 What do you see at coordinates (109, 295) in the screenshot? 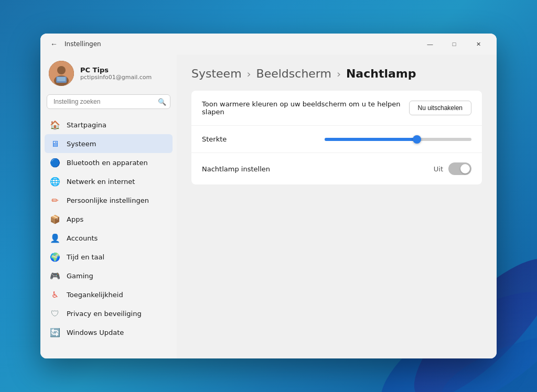
I see `sidebar-item-accessibility: ♿Toegankelijkheid` at bounding box center [109, 295].